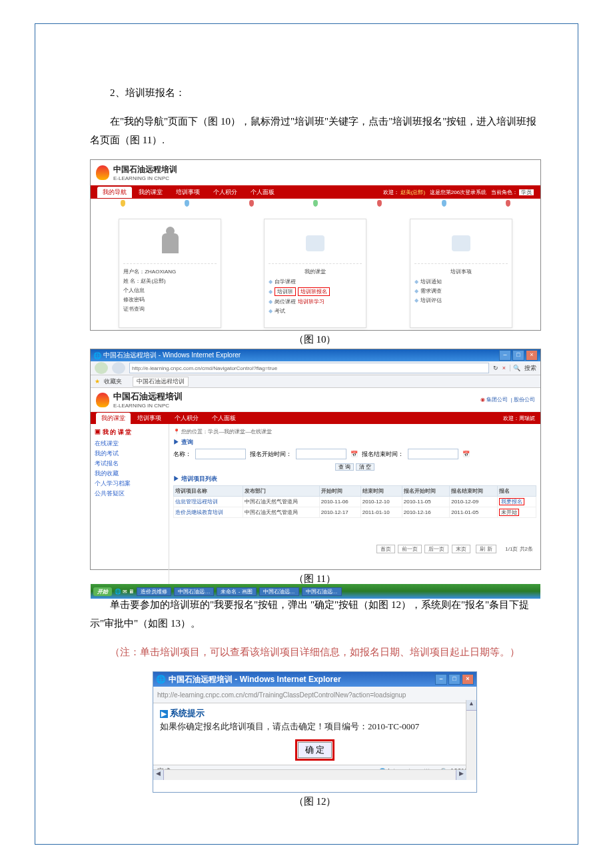  Describe the element at coordinates (314, 614) in the screenshot. I see `instruction-2: 单击要参加的培训班的"我要报名"按钮，弹出 "确定"按钮（如图 12），系统则在…` at that location.